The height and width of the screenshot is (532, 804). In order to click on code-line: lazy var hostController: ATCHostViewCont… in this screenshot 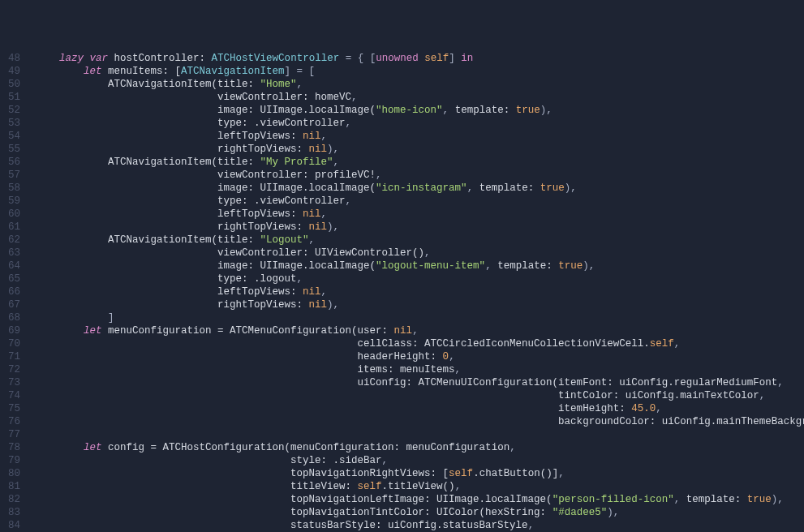, I will do `click(419, 58)`.